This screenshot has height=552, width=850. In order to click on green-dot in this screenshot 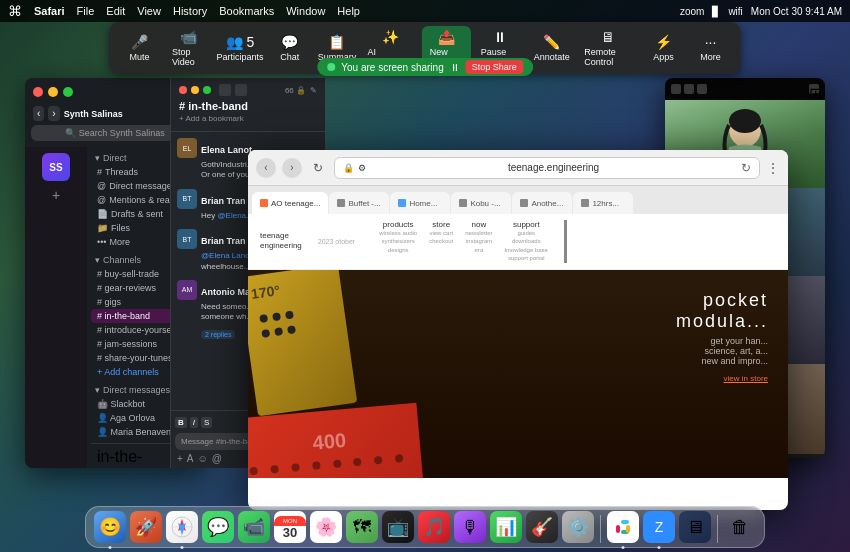, I will do `click(331, 67)`.